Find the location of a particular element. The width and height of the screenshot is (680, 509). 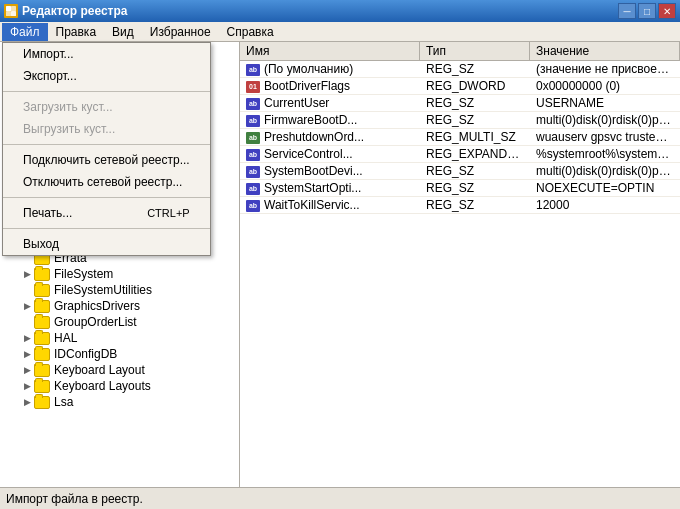

tree-item: FileSystemUtilities is located at coordinates (120, 290).